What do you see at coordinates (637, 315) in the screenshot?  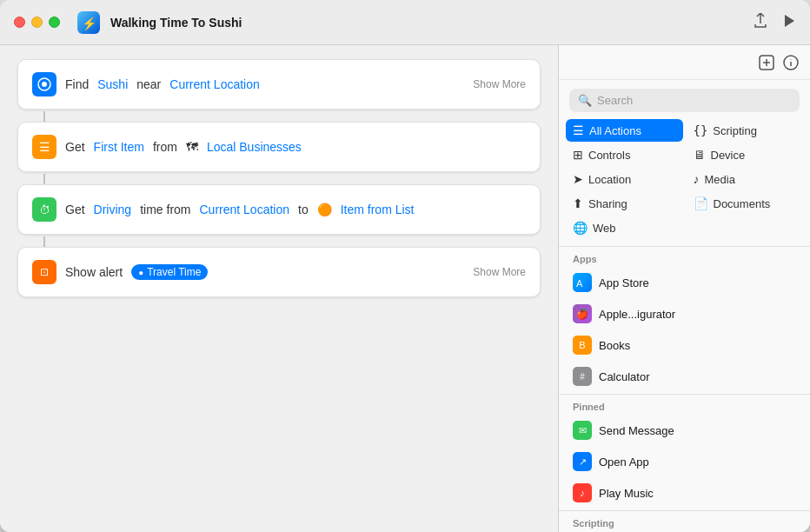 I see `apple-igurator-label: Apple...igurator` at bounding box center [637, 315].